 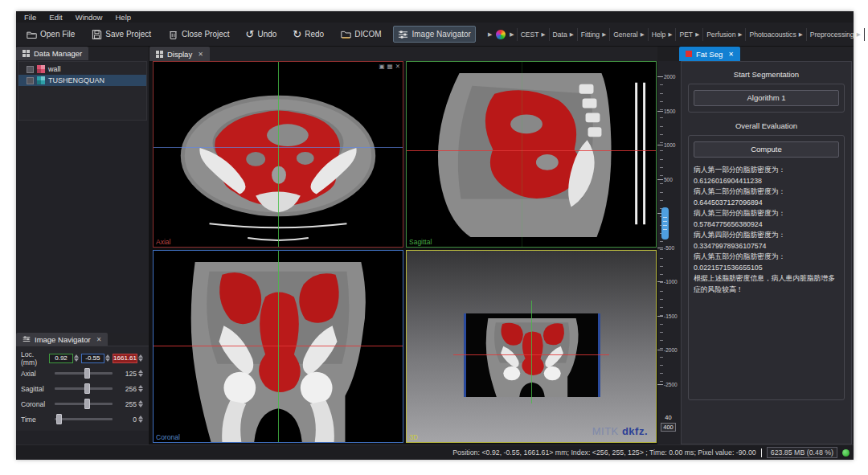 I want to click on image-navigator-body: Loc. (mm) 0.92 -0.55 1661.61 Axial 125 S…, so click(x=82, y=388).